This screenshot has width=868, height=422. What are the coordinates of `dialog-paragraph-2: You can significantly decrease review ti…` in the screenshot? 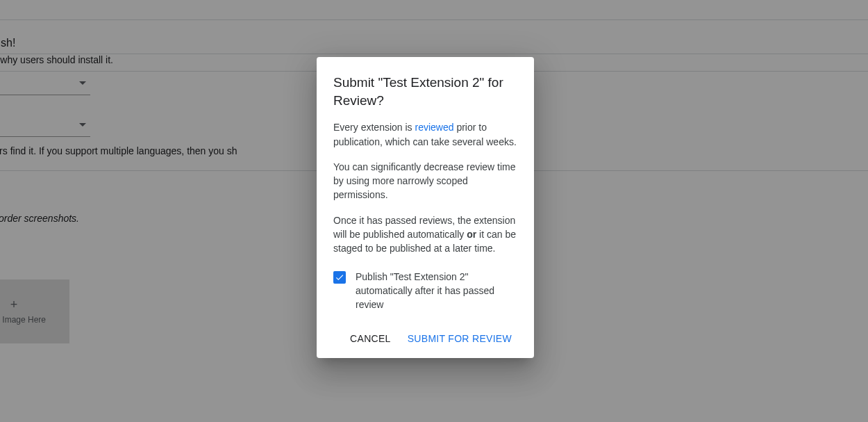 It's located at (425, 181).